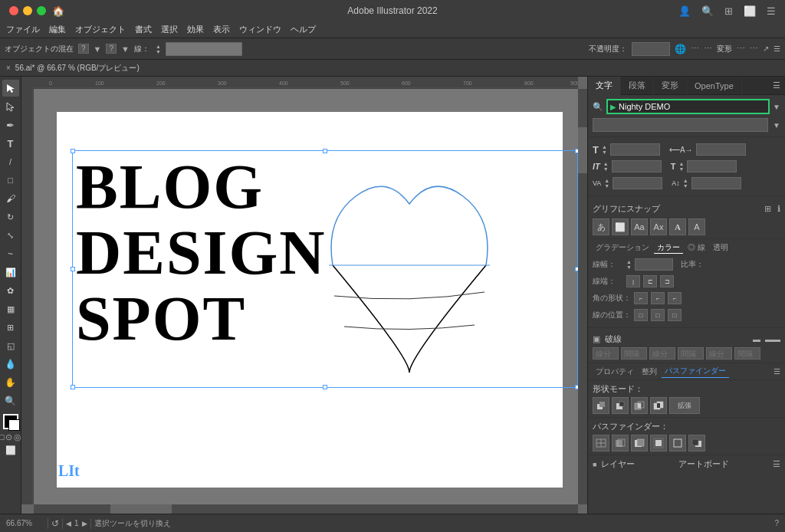 Image resolution: width=785 pixels, height=532 pixels. I want to click on font-style-input: Regular, so click(681, 125).